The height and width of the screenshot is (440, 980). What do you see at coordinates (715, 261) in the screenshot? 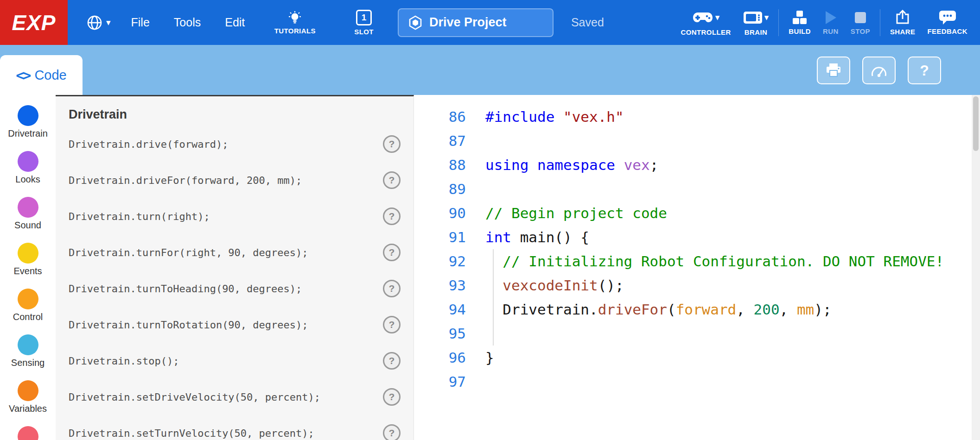
I see `line-content: // Initializing Robot Configuration. DO …` at bounding box center [715, 261].